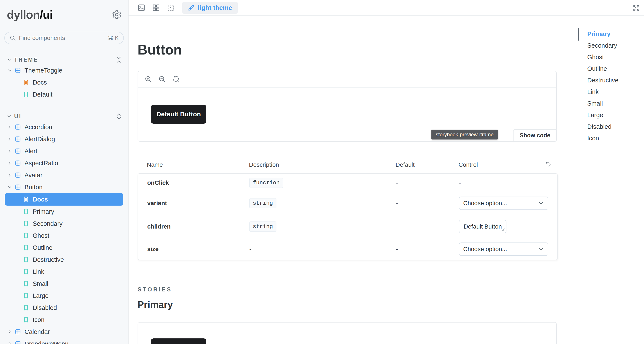 This screenshot has height=344, width=644. I want to click on sidebar-item-story-icon: Icon, so click(64, 320).